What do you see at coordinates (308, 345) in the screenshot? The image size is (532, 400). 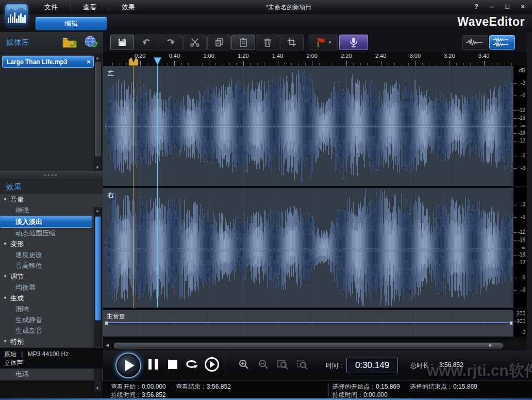 I see `horizontal-scrollbar: ◄ ►` at bounding box center [308, 345].